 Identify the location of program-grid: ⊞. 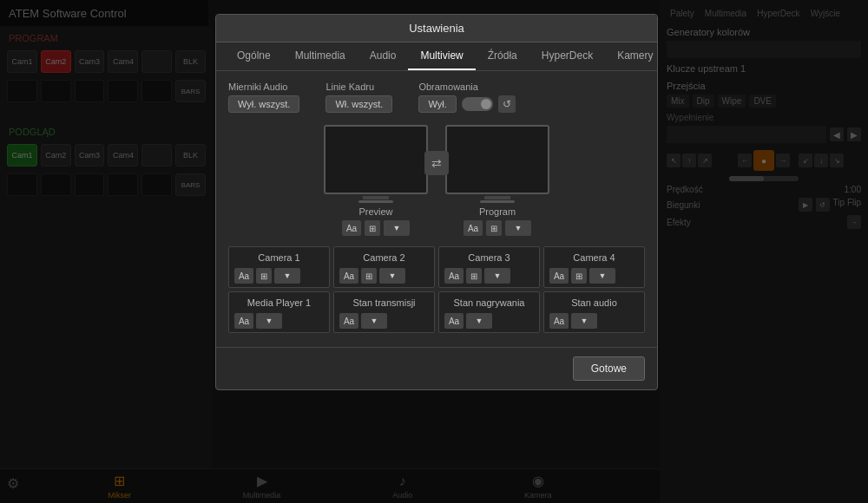
(494, 228).